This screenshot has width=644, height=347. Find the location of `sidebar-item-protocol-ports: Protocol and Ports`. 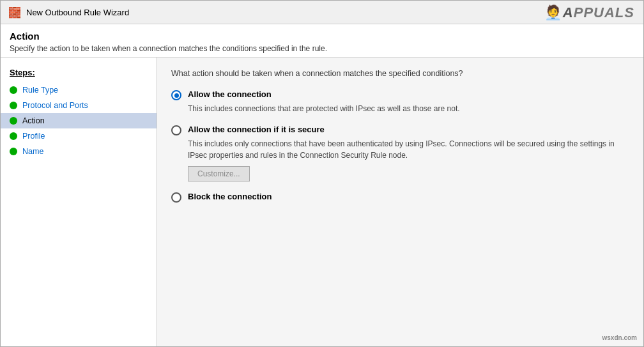

sidebar-item-protocol-ports: Protocol and Ports is located at coordinates (79, 105).